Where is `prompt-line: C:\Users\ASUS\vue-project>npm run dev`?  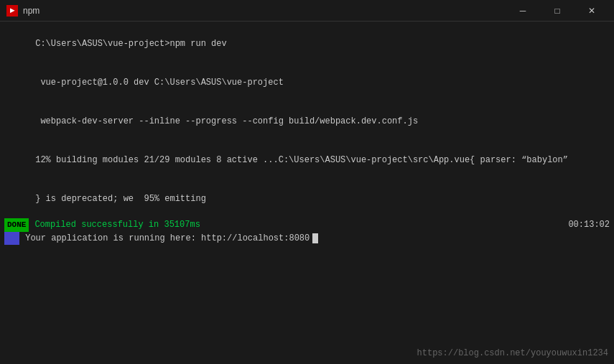
prompt-line: C:\Users\ASUS\vue-project>npm run dev is located at coordinates (307, 44).